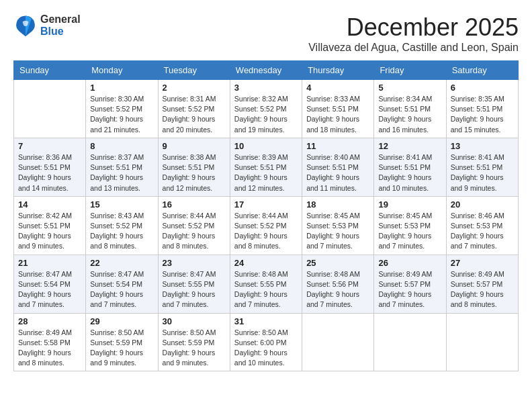 This screenshot has width=532, height=411. I want to click on logo-icon, so click(26, 26).